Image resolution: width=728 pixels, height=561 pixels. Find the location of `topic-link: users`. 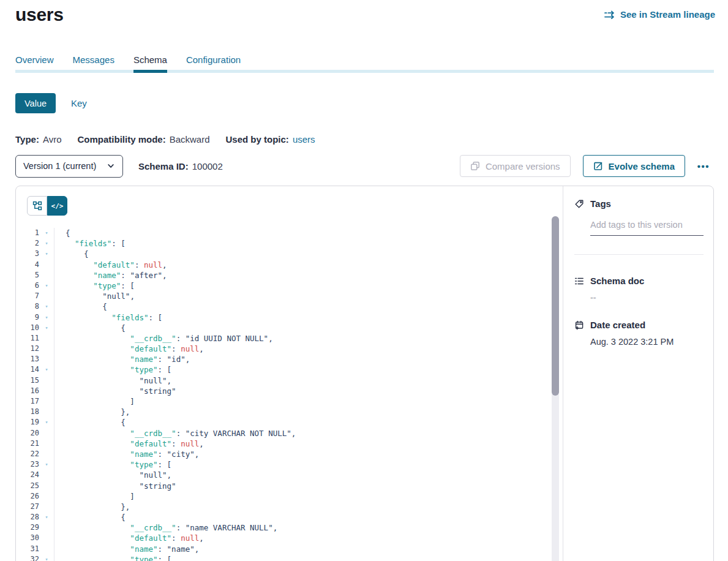

topic-link: users is located at coordinates (304, 140).